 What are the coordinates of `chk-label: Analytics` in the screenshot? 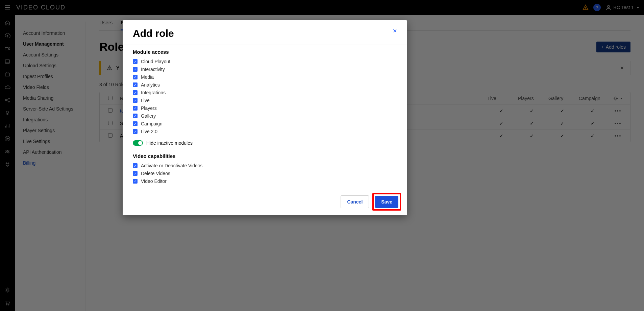 It's located at (150, 85).